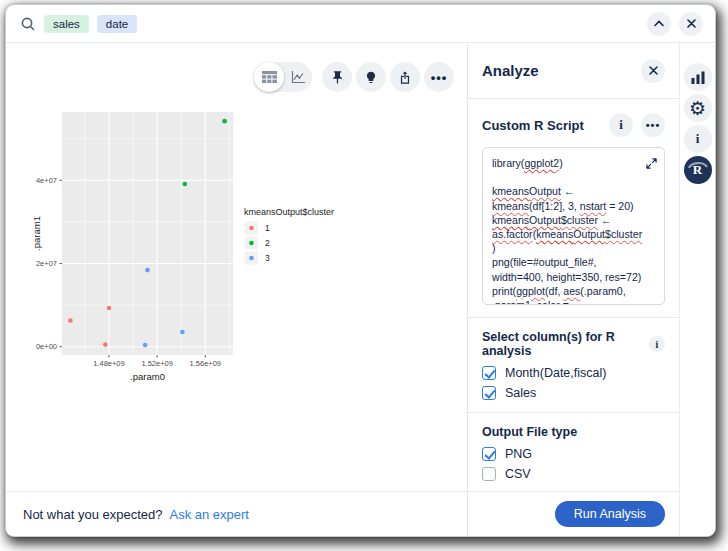  What do you see at coordinates (574, 514) in the screenshot?
I see `analyze-panel-footer: Run Analysis` at bounding box center [574, 514].